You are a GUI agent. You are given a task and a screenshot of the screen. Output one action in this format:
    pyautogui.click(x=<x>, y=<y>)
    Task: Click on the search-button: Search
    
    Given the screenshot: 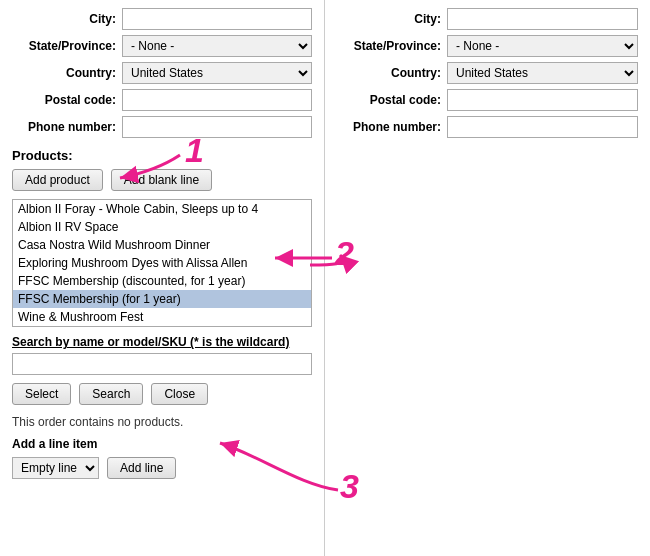 What is the action you would take?
    pyautogui.click(x=111, y=394)
    